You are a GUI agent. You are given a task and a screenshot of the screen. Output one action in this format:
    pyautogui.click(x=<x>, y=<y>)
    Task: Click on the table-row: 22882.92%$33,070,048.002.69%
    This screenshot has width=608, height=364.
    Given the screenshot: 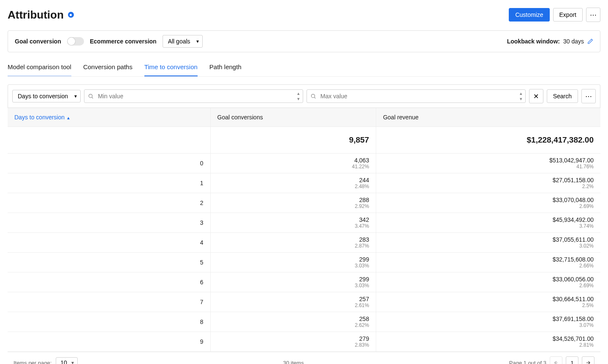 What is the action you would take?
    pyautogui.click(x=304, y=203)
    